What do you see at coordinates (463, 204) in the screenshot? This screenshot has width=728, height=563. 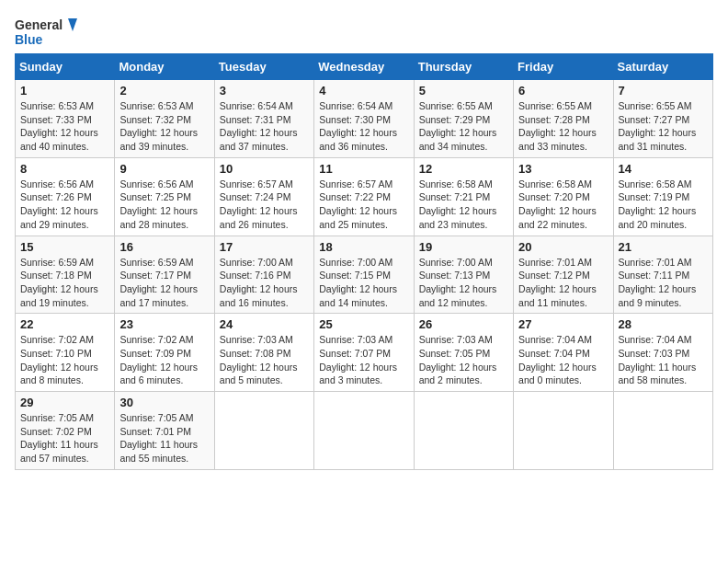 I see `day-info: Sunrise: 6:58 AMSunset: 7:21 PMDaylight:…` at bounding box center [463, 204].